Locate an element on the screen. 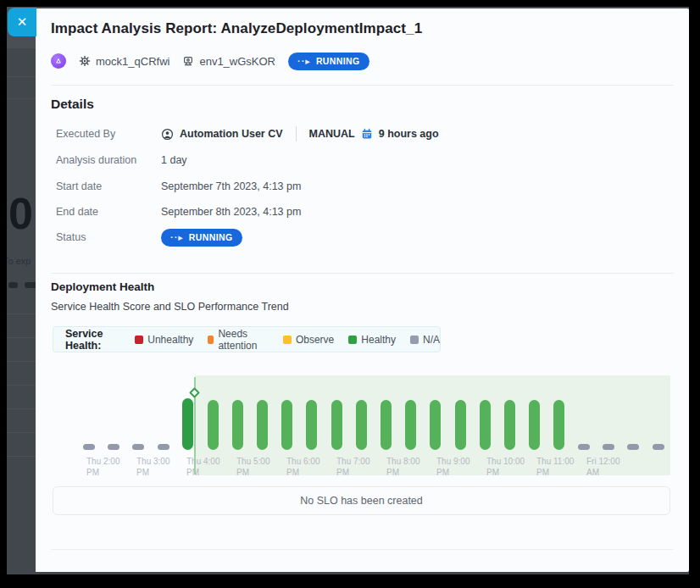 Image resolution: width=700 pixels, height=588 pixels. slo-empty-state: No SLO has been created is located at coordinates (361, 501).